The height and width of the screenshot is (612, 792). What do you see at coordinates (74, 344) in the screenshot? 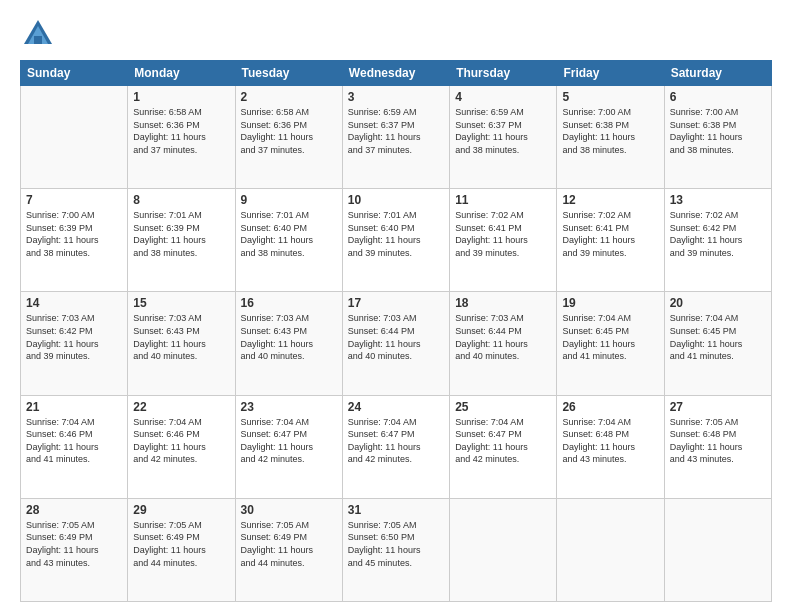
I see `day-cell: 14Sunrise: 7:03 AM Sunset: 6:42 PM Dayli…` at bounding box center [74, 344].